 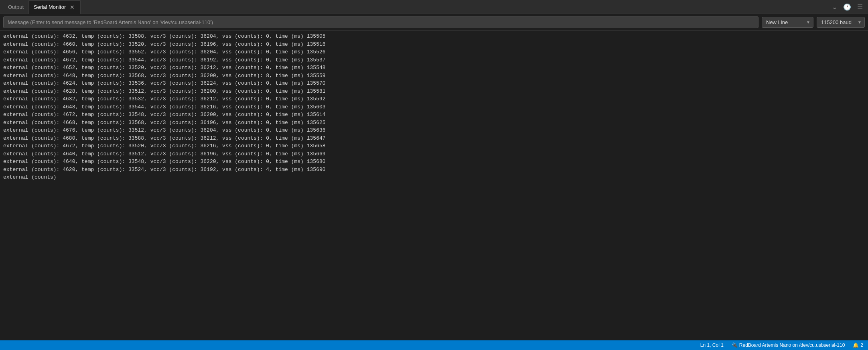 I want to click on output-line: external (counts): 4624, temp (counts): …, so click(x=434, y=83).